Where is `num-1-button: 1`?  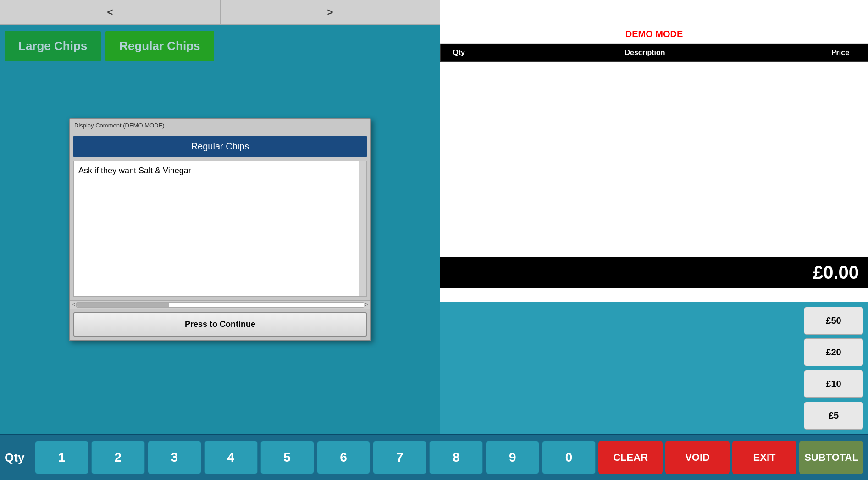 num-1-button: 1 is located at coordinates (61, 458).